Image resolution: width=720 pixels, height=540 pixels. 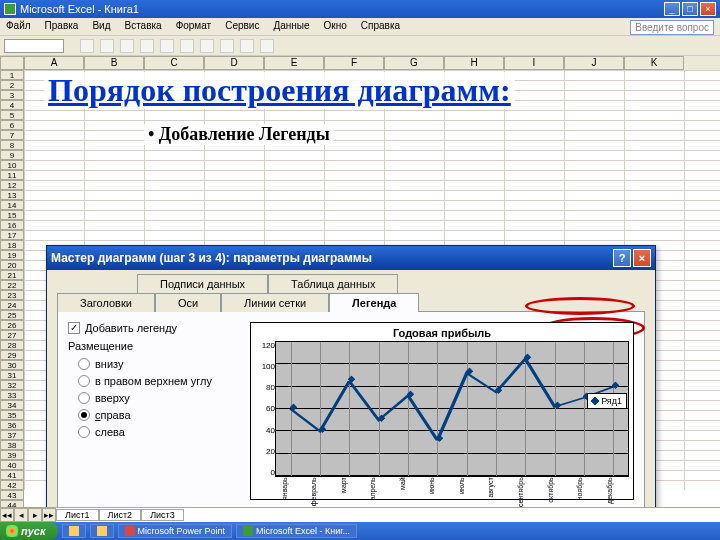 What do you see at coordinates (12, 135) in the screenshot?
I see `row-header: 7` at bounding box center [12, 135].